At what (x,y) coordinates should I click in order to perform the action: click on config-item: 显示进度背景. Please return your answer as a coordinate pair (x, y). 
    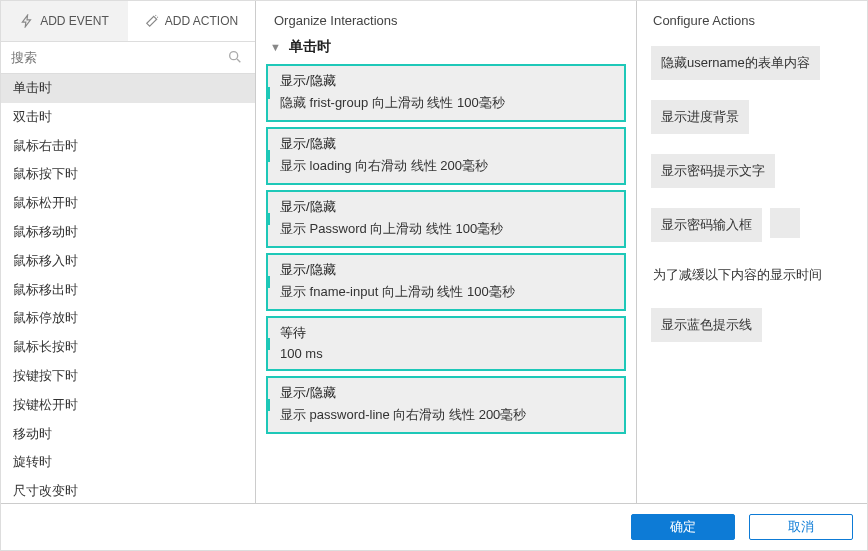
    Looking at the image, I should click on (700, 117).